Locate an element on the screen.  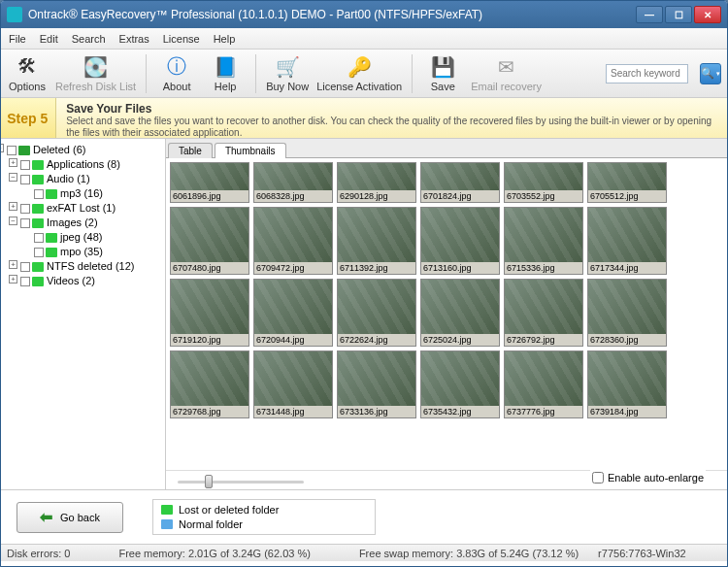
tree-label: NTFS deleted (12) is located at coordinates (90, 266).